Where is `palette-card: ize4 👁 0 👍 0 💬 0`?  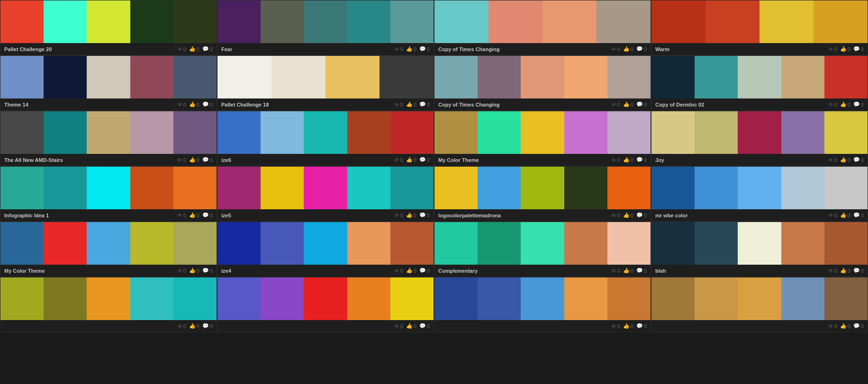
palette-card: ize4 👁 0 👍 0 💬 0 is located at coordinates (326, 249).